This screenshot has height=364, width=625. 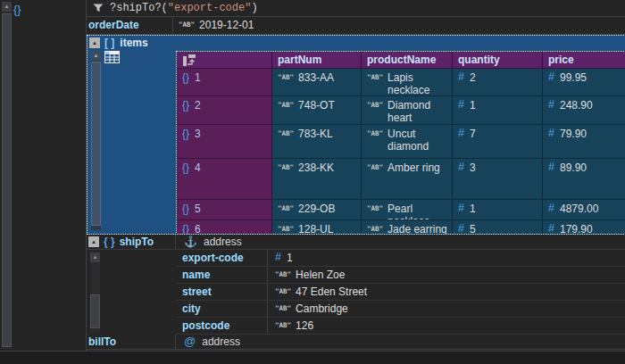 I want to click on row-index-cell: {}1, so click(x=225, y=82).